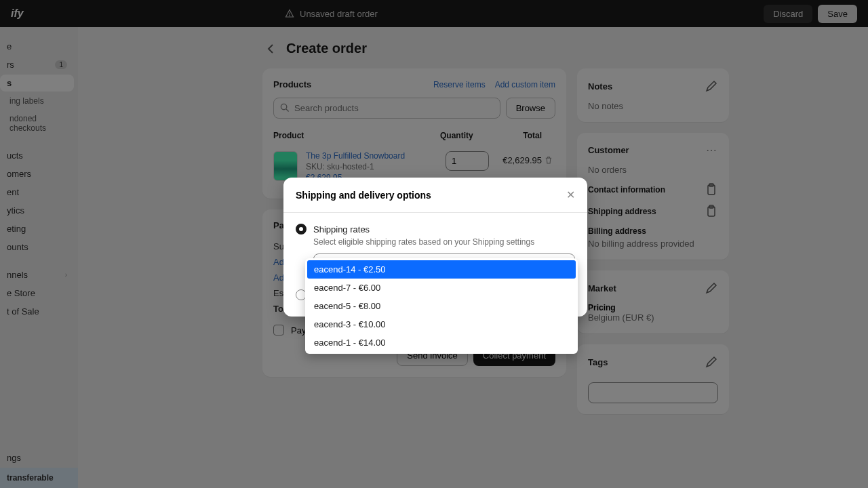 This screenshot has height=488, width=868. I want to click on shipping-rates-radio, so click(301, 229).